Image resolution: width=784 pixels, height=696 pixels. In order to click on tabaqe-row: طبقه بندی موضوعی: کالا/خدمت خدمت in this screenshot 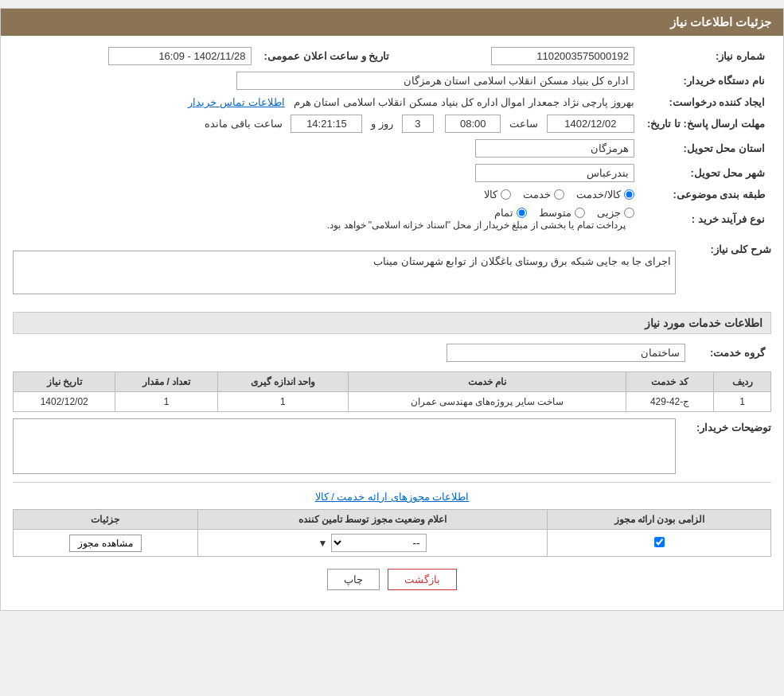, I will do `click(392, 194)`.